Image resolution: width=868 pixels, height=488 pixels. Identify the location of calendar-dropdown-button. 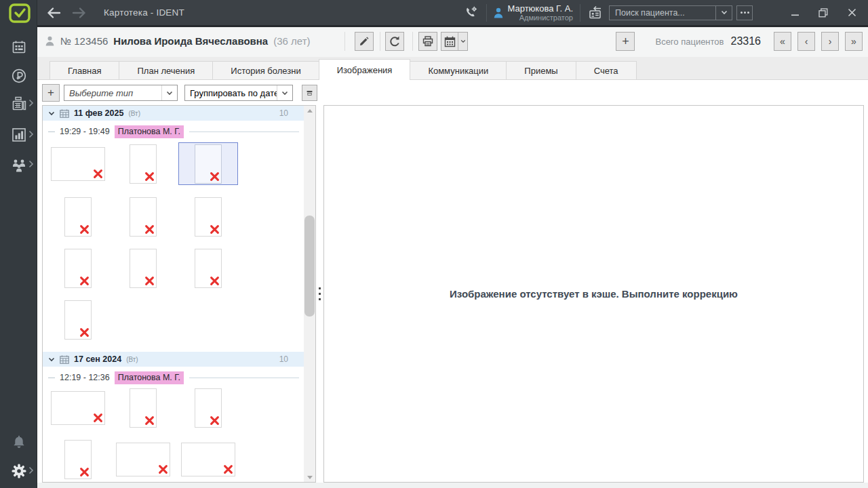
(462, 41).